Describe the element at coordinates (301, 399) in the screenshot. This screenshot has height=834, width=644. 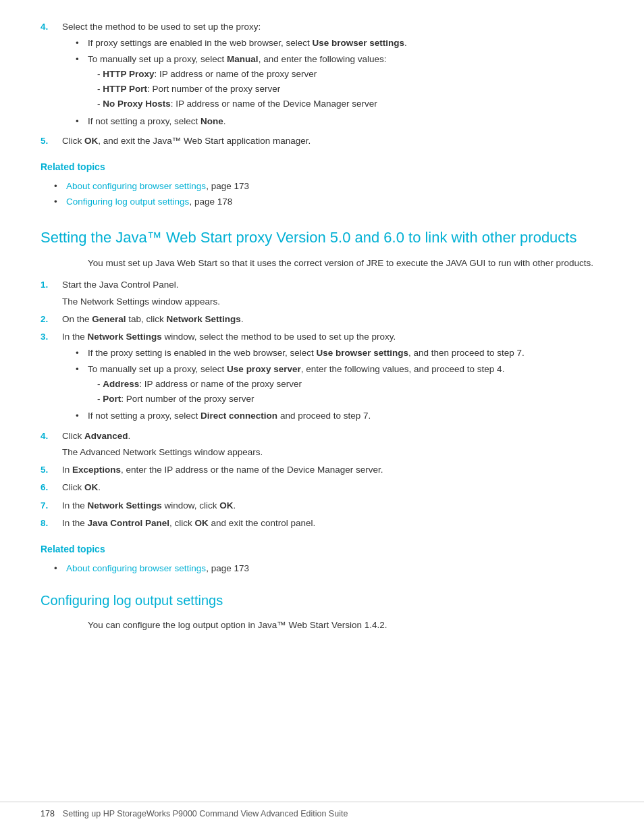
I see `s1-sub-port: - Port: Port number of the proxy server` at that location.